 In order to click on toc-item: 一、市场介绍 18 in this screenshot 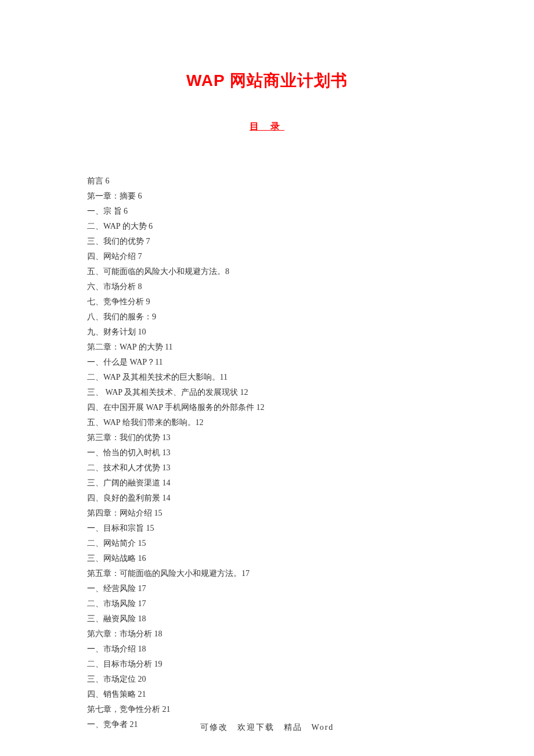, I will do `click(267, 649)`.